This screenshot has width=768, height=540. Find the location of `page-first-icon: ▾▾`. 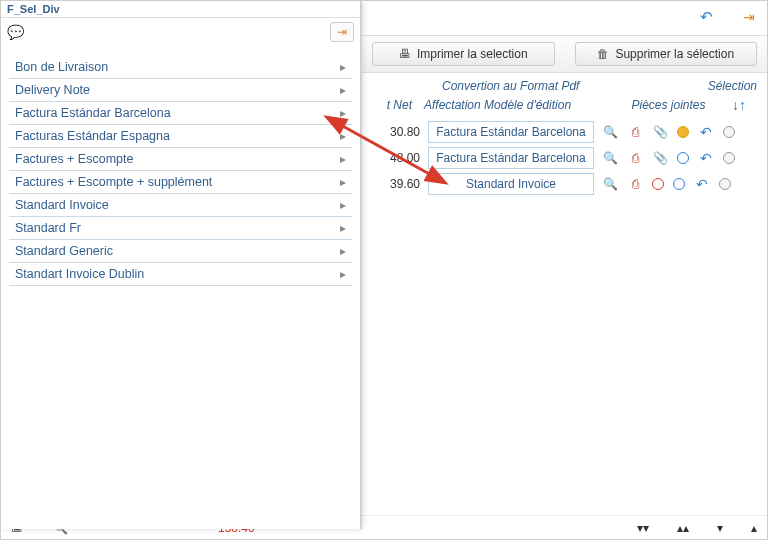

page-first-icon: ▾▾ is located at coordinates (643, 528).